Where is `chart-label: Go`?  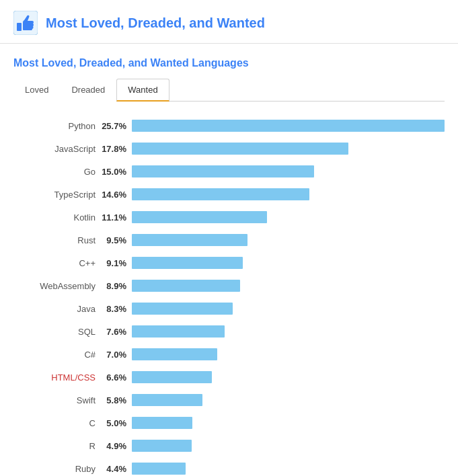
chart-label: Go is located at coordinates (57, 172).